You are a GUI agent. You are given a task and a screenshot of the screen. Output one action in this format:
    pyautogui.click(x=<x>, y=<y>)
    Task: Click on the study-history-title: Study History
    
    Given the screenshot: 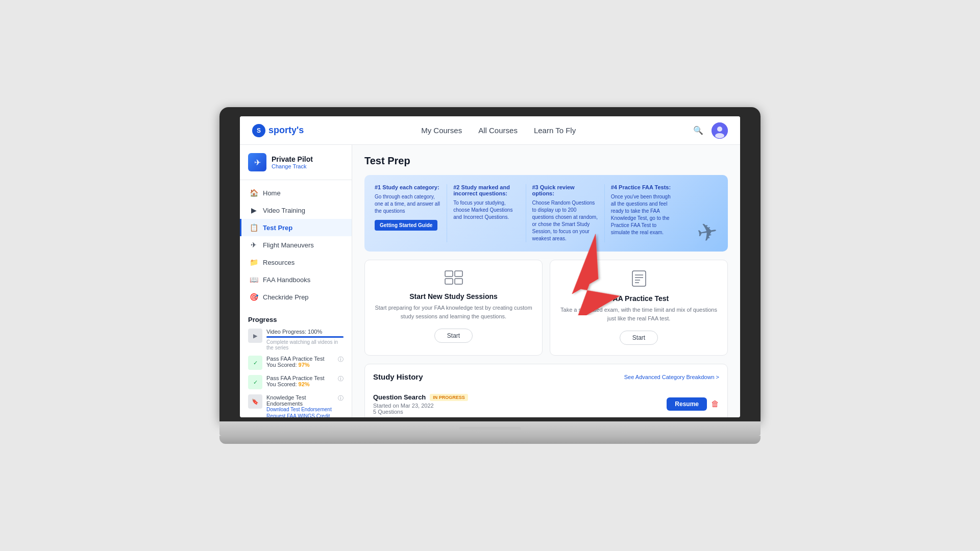 What is the action you would take?
    pyautogui.click(x=398, y=377)
    